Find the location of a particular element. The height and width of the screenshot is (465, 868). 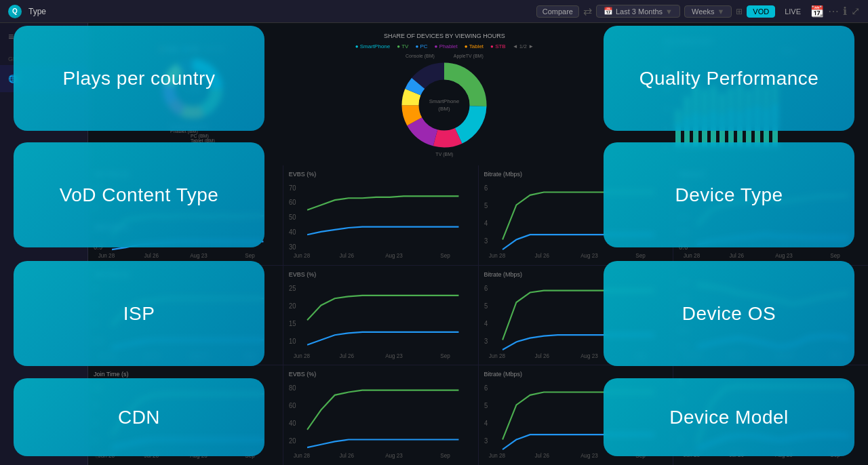

filter-icon-2: ⊞ is located at coordinates (739, 12).